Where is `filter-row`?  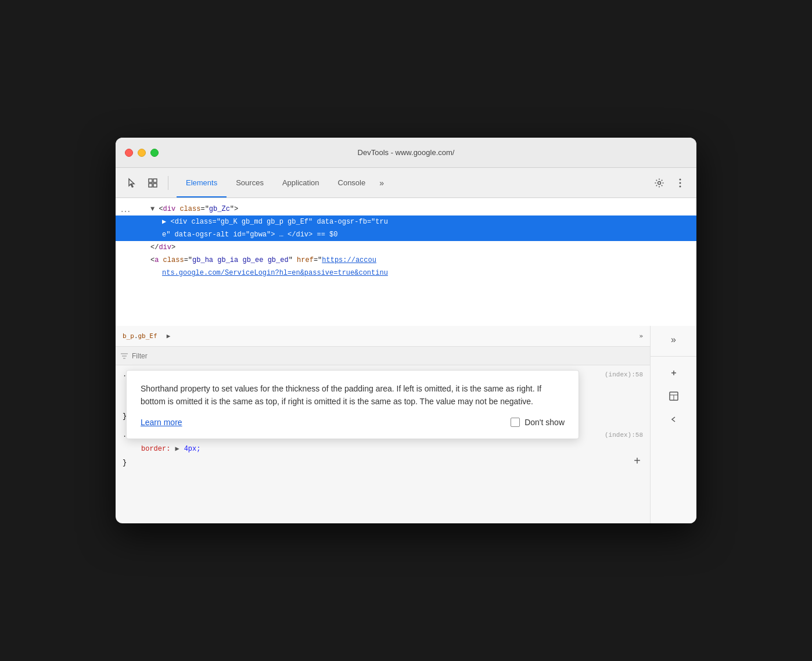 filter-row is located at coordinates (383, 356).